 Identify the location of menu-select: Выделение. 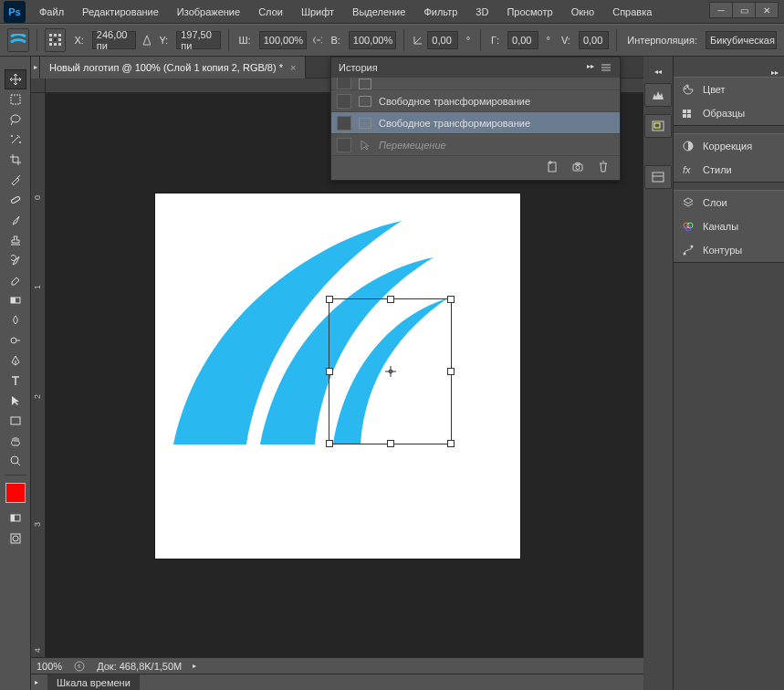
(379, 12).